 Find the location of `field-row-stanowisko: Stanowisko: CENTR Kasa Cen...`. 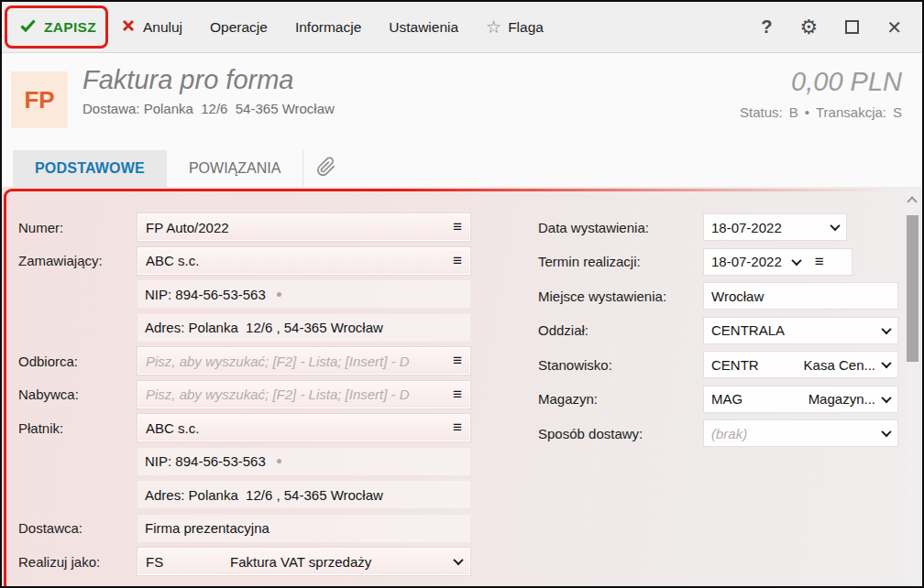

field-row-stanowisko: Stanowisko: CENTR Kasa Cen... is located at coordinates (712, 365).